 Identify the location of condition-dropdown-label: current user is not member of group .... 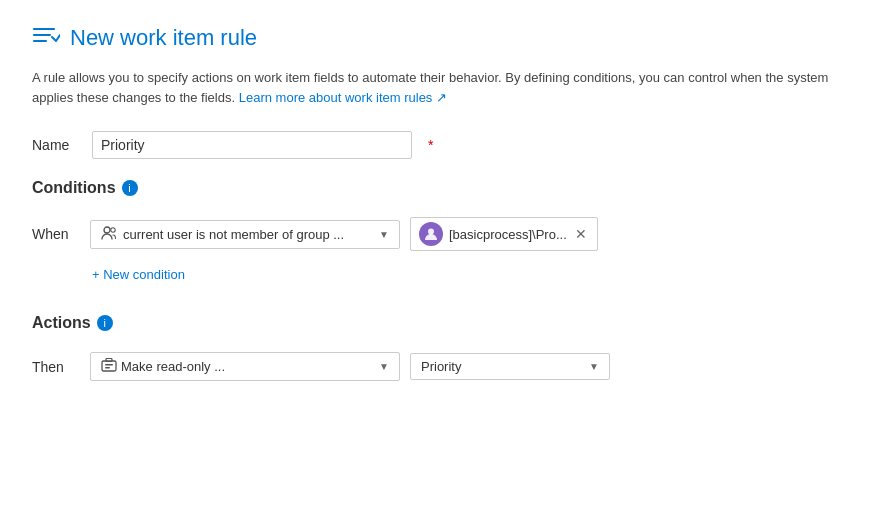
(234, 234).